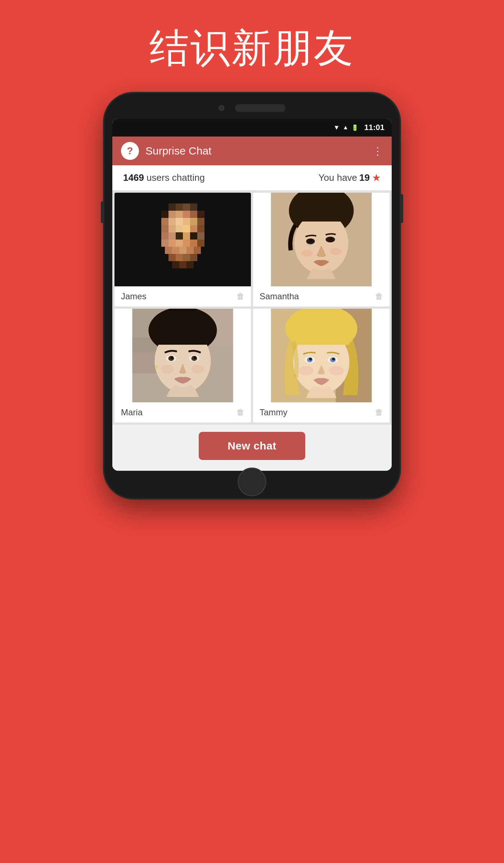  I want to click on status-time: 11:01, so click(374, 128).